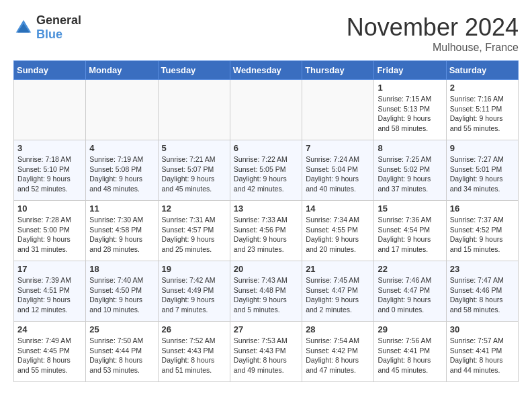  What do you see at coordinates (50, 352) in the screenshot?
I see `calendar-cell-w5-d1: 24Sunrise: 7:49 AM Sunset: 4:45 PM Dayli…` at bounding box center [50, 352].